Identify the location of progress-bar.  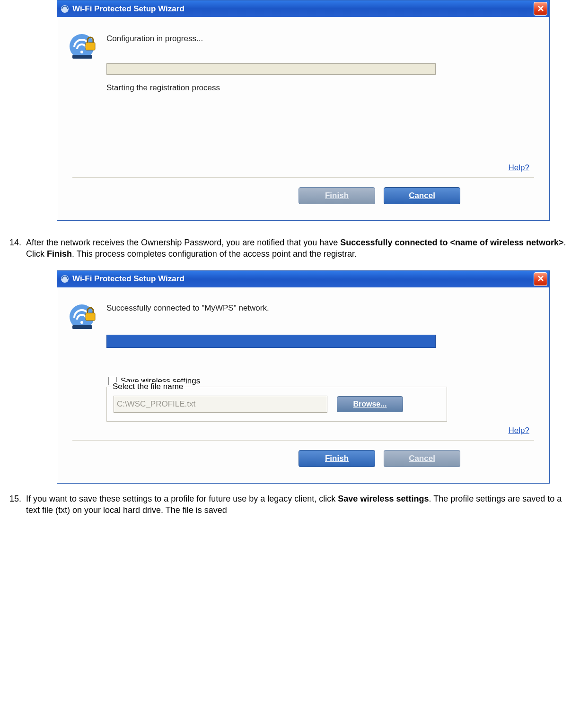
(271, 69).